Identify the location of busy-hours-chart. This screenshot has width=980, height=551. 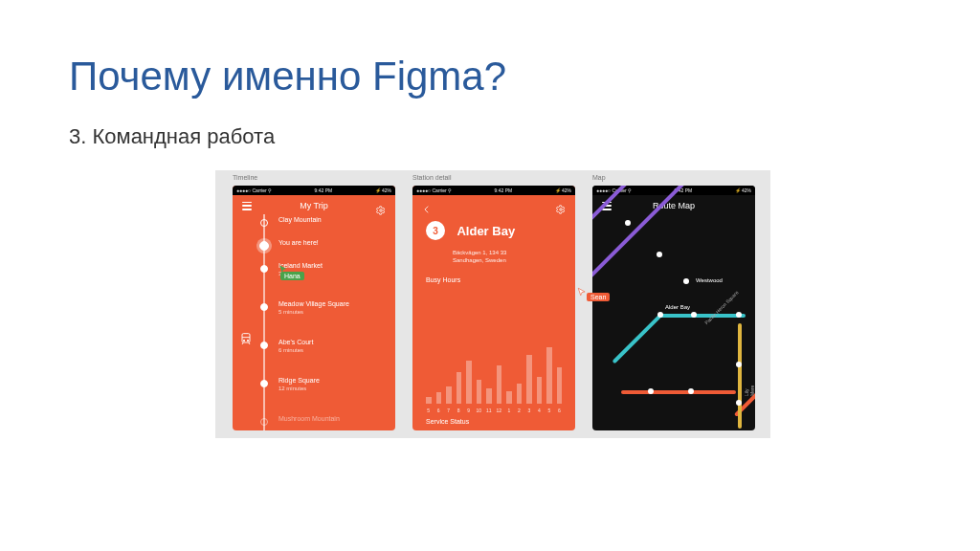
(494, 372).